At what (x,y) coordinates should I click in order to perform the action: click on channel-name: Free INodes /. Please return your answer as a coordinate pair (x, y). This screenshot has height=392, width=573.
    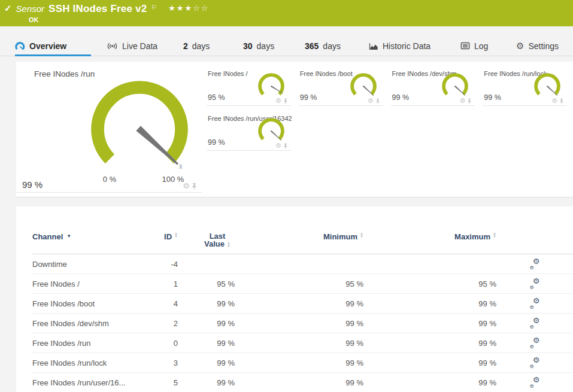
    Looking at the image, I should click on (87, 284).